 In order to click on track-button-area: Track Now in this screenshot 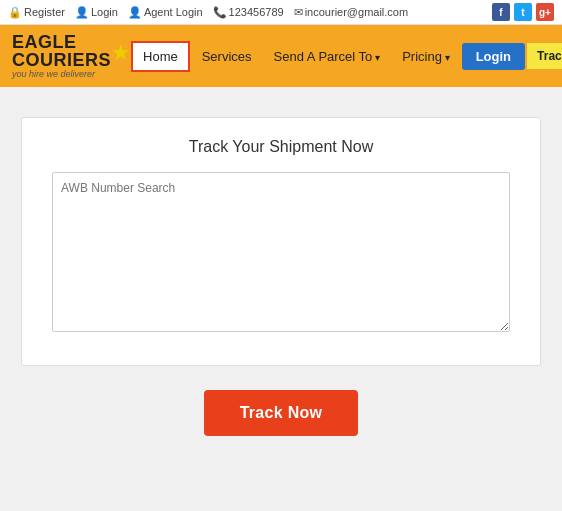, I will do `click(281, 413)`.